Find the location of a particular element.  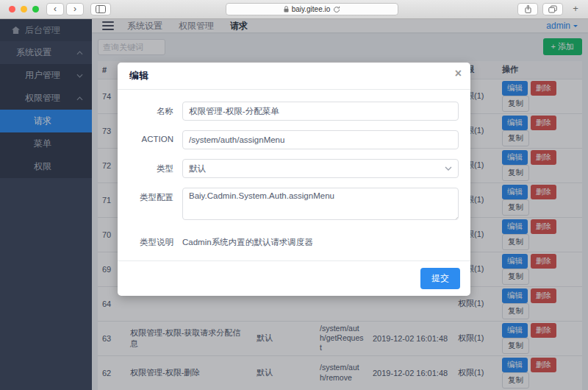

lock-icon is located at coordinates (287, 9).